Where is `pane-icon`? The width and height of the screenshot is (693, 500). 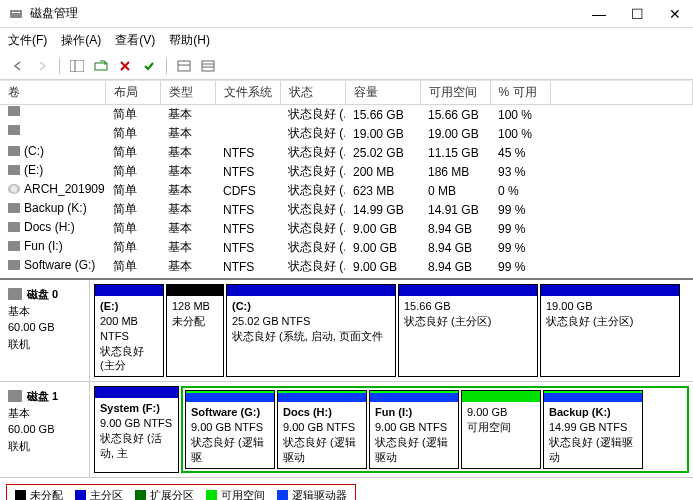
pane-icon is located at coordinates (77, 66).